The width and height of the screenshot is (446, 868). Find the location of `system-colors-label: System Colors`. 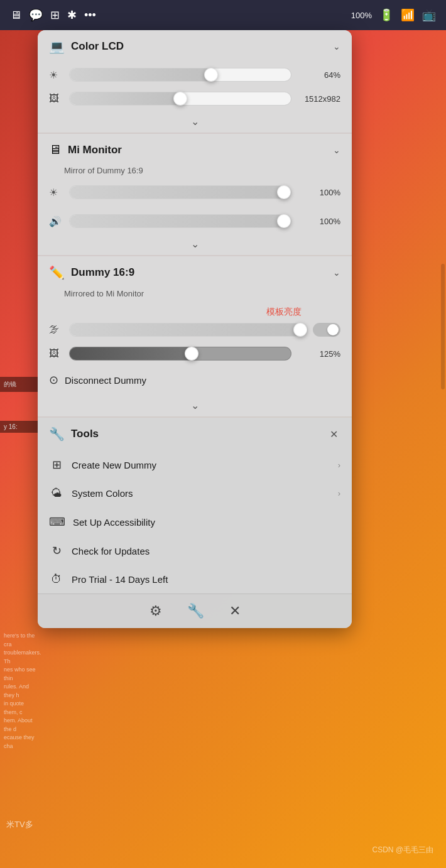

system-colors-label: System Colors is located at coordinates (102, 494).